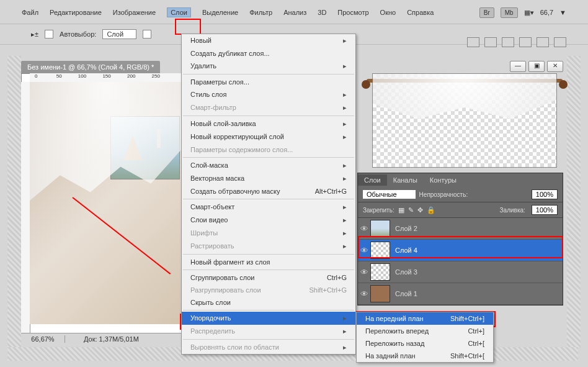  What do you see at coordinates (43, 339) in the screenshot?
I see `status-zoom: 66,67%` at bounding box center [43, 339].